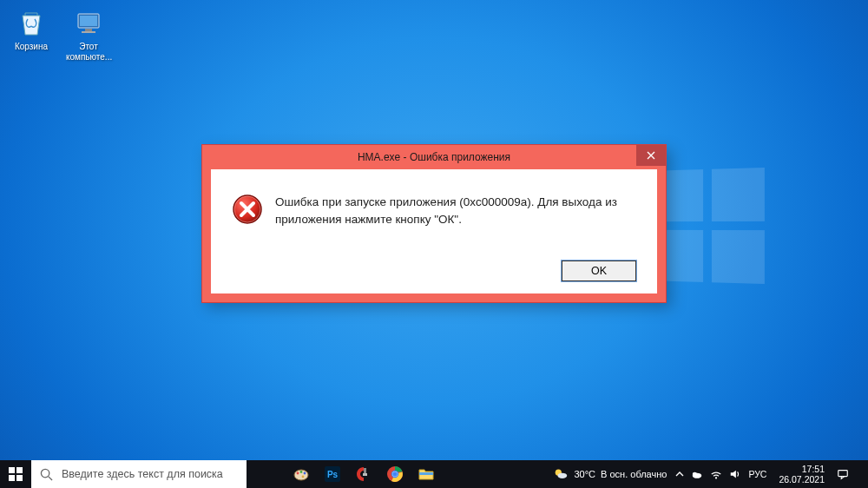 The height and width of the screenshot is (488, 868). What do you see at coordinates (395, 474) in the screenshot?
I see `taskbar-app-chrome` at bounding box center [395, 474].